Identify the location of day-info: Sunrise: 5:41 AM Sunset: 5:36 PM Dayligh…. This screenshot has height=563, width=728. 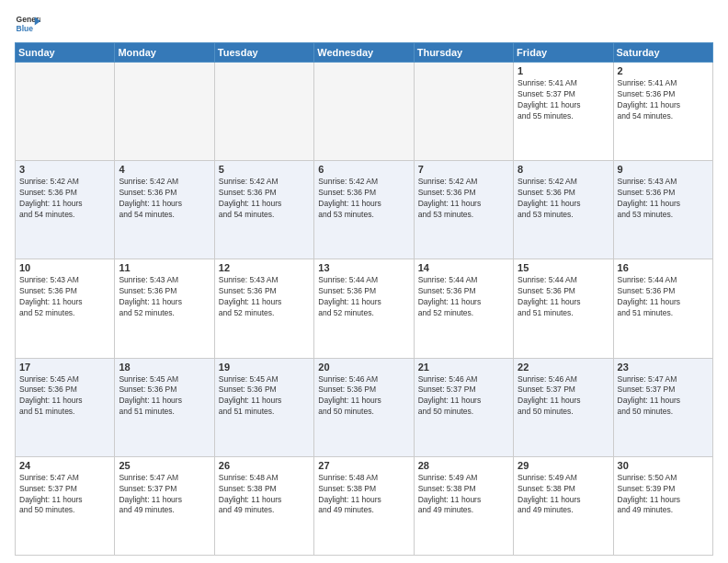
(664, 100).